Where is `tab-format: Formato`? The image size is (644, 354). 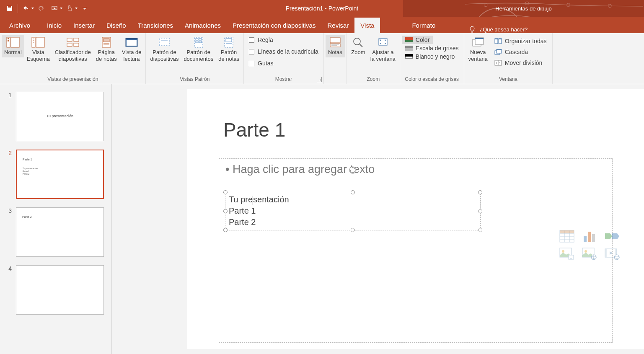 tab-format: Formato is located at coordinates (424, 25).